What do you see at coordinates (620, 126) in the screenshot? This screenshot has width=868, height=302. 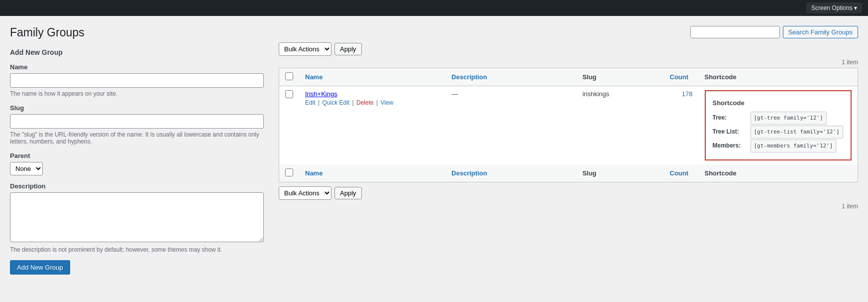 I see `row-slug-cell: irishkings` at bounding box center [620, 126].